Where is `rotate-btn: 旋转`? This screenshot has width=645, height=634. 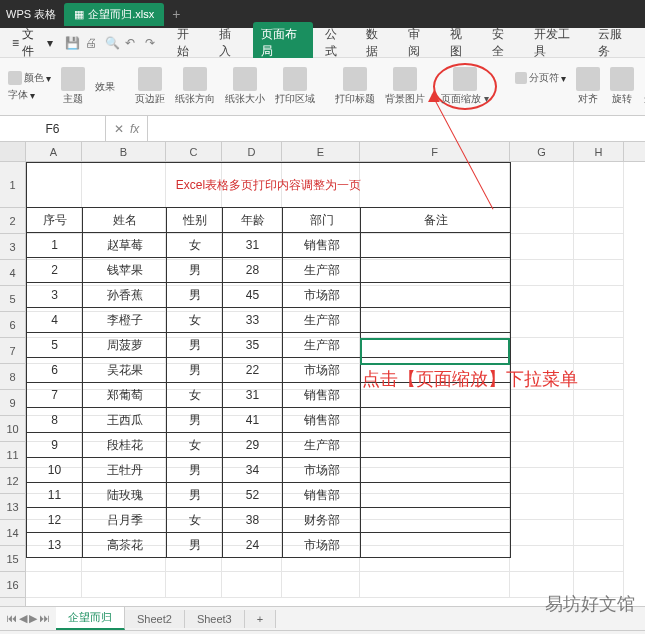 rotate-btn: 旋转 is located at coordinates (622, 86).